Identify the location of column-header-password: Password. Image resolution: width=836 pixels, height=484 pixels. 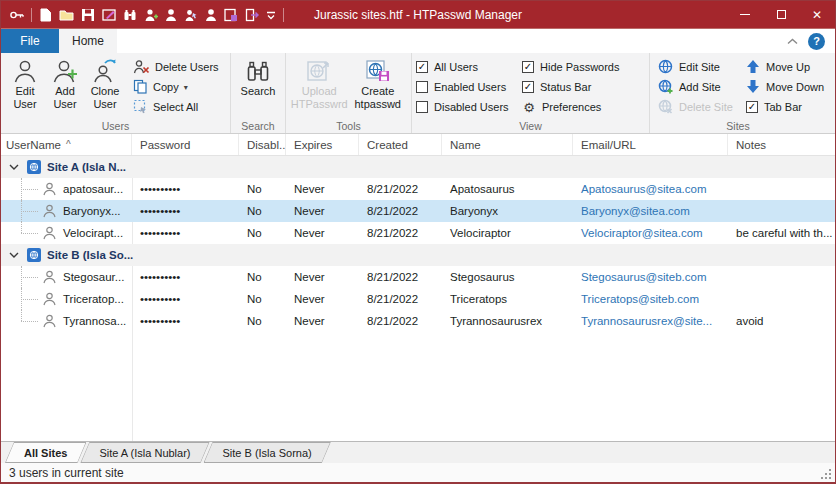
(186, 144).